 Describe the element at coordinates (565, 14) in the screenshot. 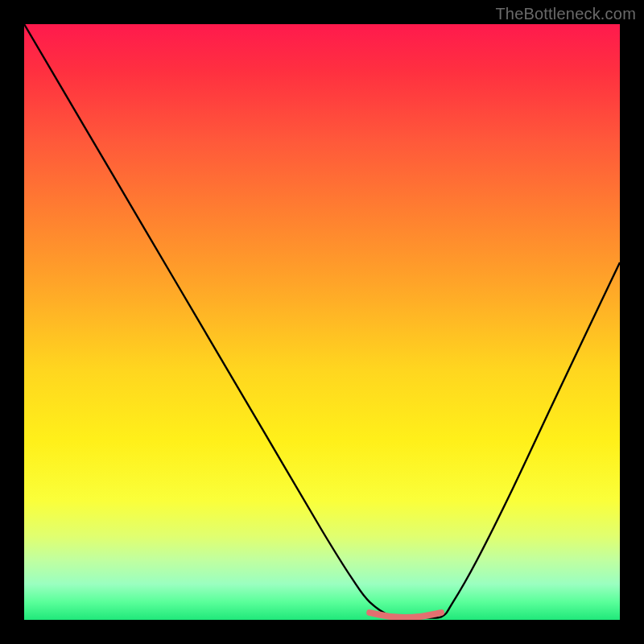

I see `watermark-text: TheBottleneck.com` at that location.